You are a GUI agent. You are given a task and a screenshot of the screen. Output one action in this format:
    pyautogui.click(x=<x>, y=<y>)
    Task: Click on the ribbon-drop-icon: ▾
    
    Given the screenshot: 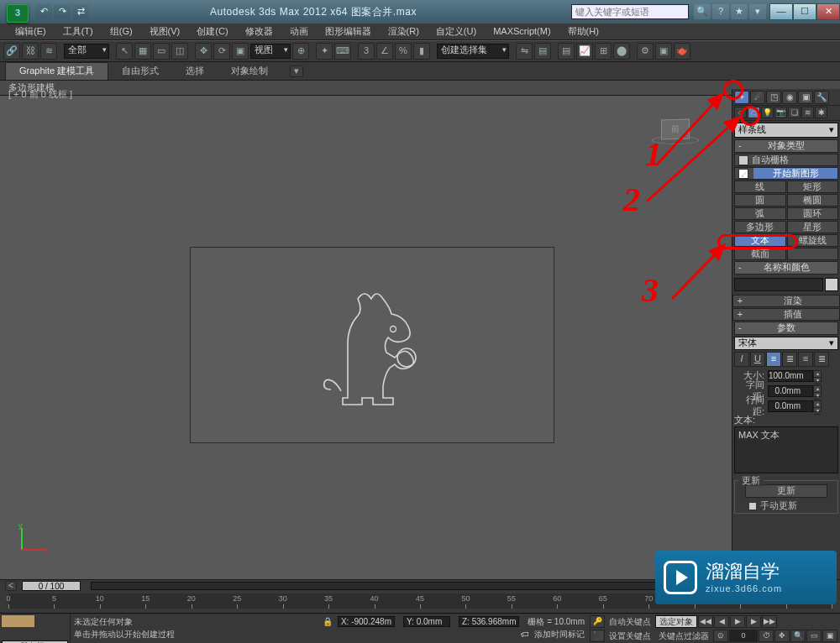 What is the action you would take?
    pyautogui.click(x=297, y=71)
    